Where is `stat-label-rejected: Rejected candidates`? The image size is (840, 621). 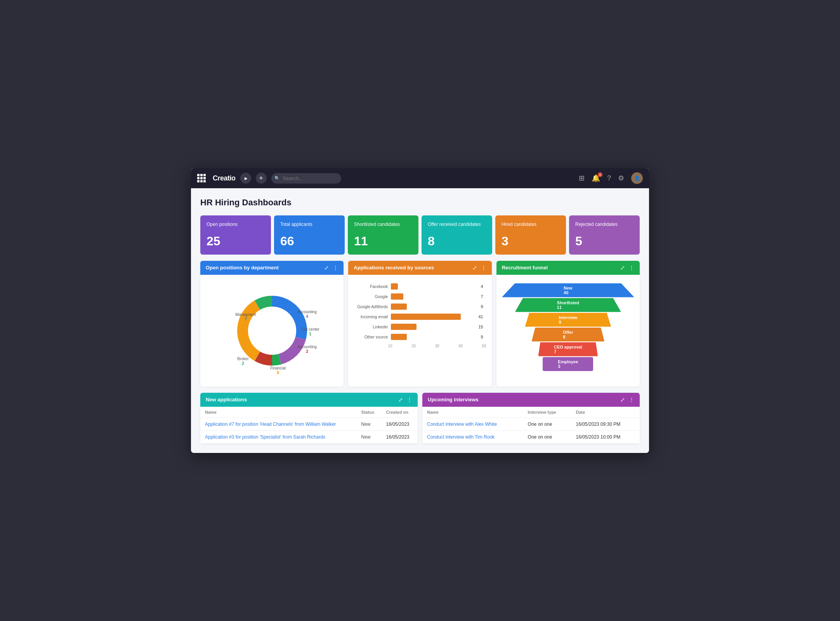 stat-label-rejected: Rejected candidates is located at coordinates (604, 225).